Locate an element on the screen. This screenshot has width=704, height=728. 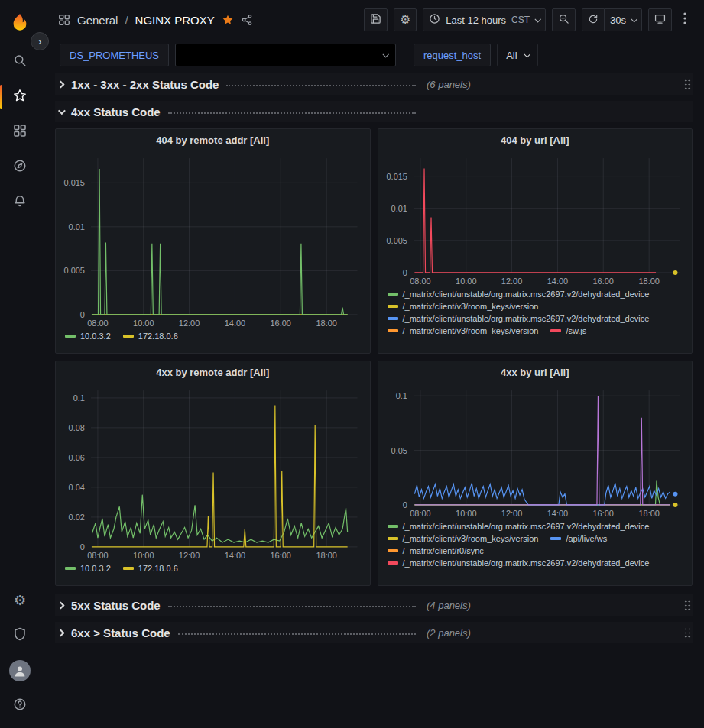
svg-text: 0.1 is located at coordinates (79, 398).